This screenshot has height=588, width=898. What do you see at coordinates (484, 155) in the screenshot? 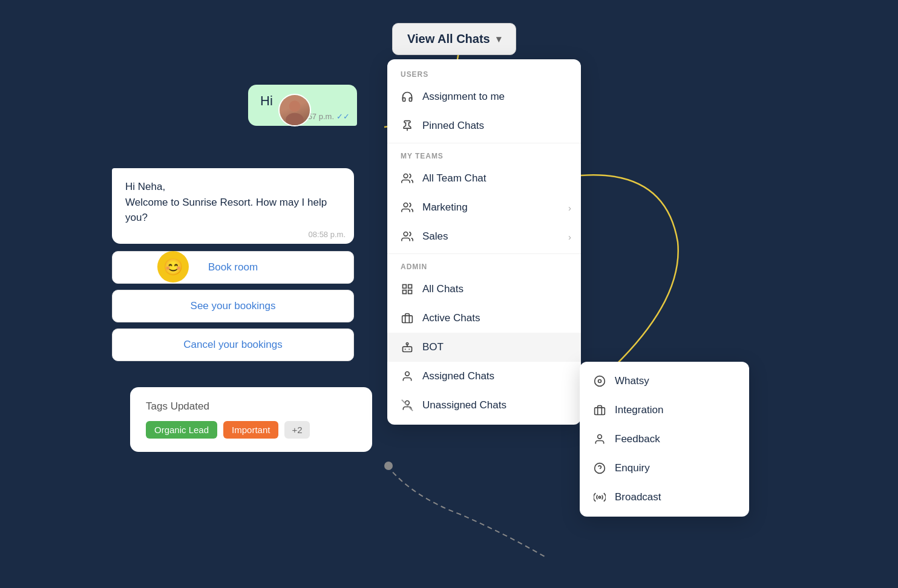
I see `section-my-teams-label: MY TEAMS` at bounding box center [484, 155].